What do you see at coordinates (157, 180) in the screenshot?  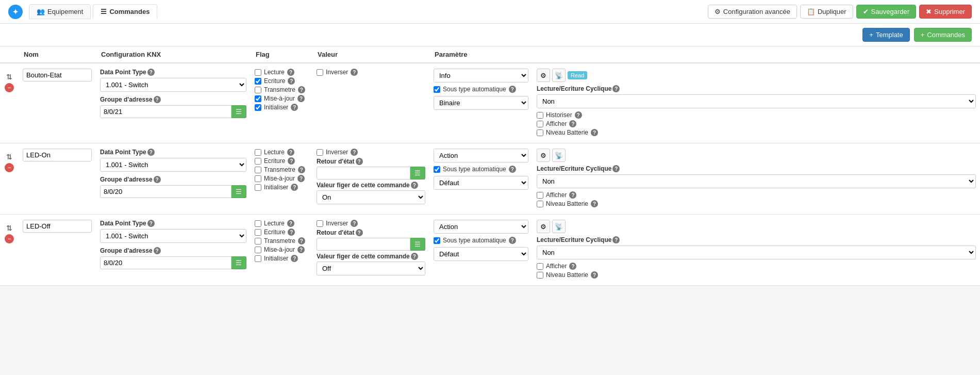 I see `groupe-help-icon-2: ?` at bounding box center [157, 180].